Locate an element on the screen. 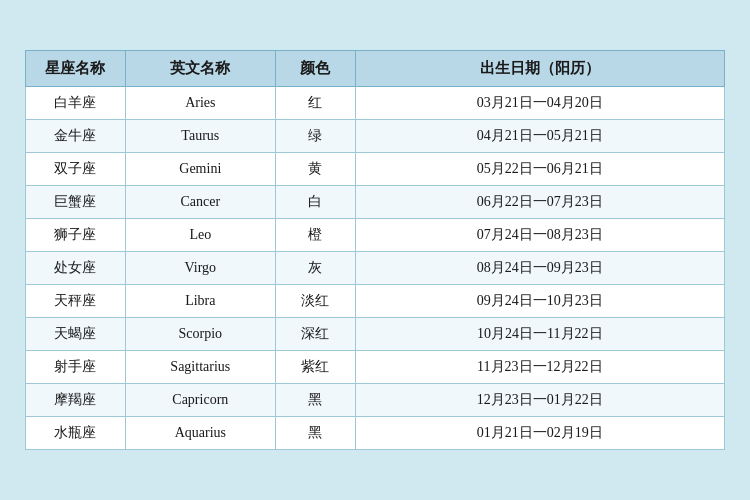 This screenshot has height=500, width=750. table-row: 处女座Virgo灰08月24日一09月23日 is located at coordinates (376, 268).